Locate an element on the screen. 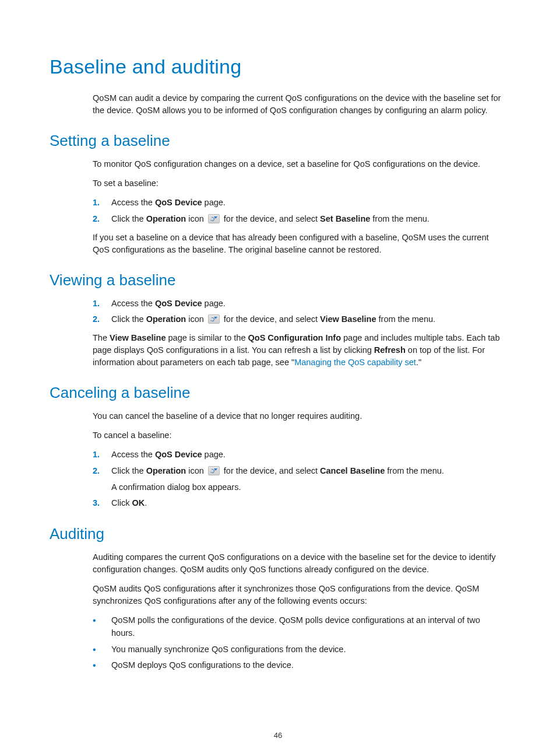  heading-auditing: Auditing is located at coordinates (276, 534).